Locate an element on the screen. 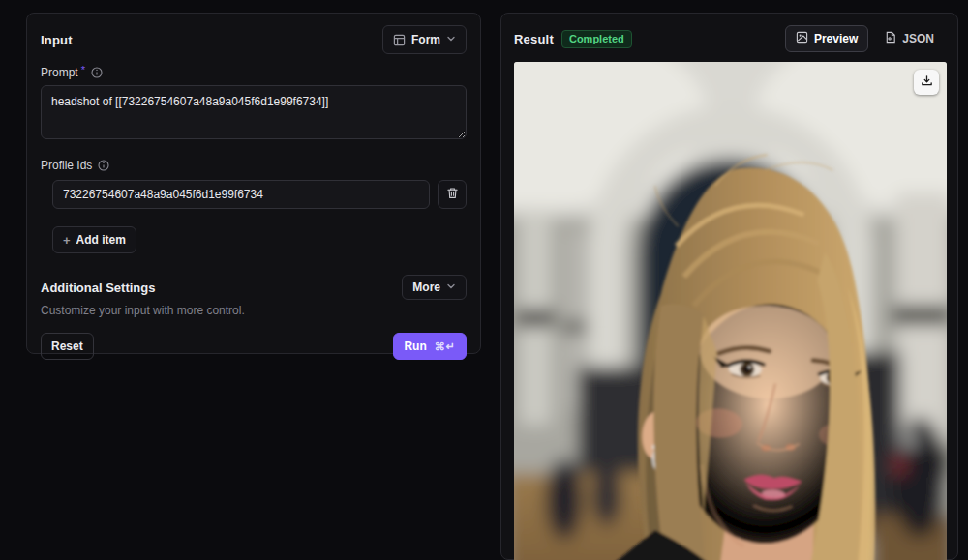  result-header: Result Completed Preview is located at coordinates (730, 39).